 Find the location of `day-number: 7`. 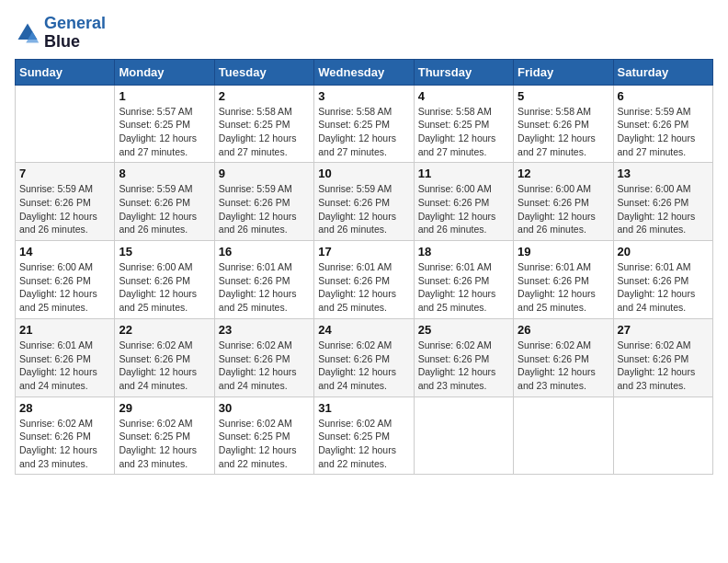

day-number: 7 is located at coordinates (64, 173).